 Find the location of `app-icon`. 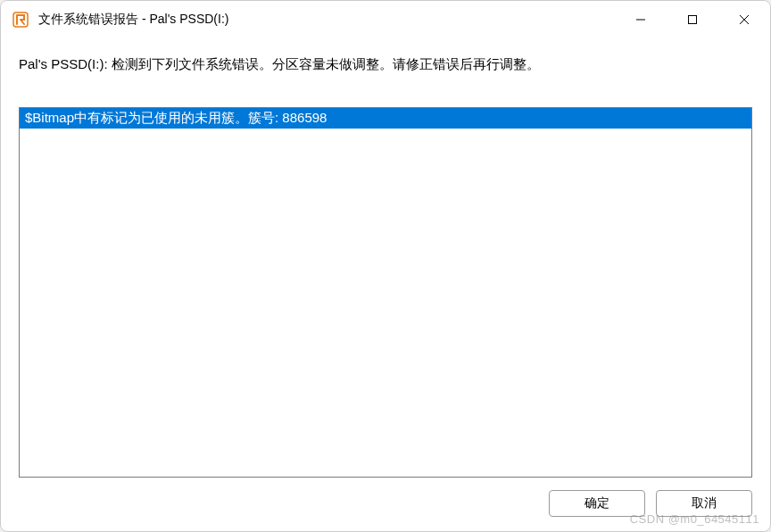

app-icon is located at coordinates (21, 20).